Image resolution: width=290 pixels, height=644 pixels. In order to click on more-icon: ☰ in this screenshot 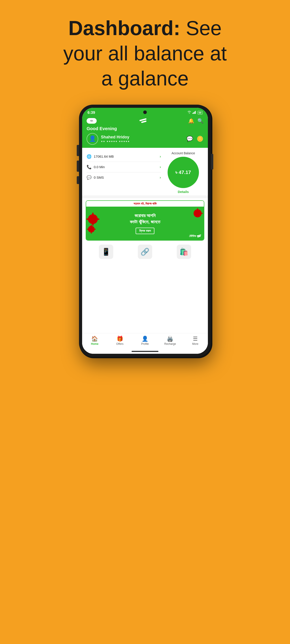, I will do `click(195, 339)`.